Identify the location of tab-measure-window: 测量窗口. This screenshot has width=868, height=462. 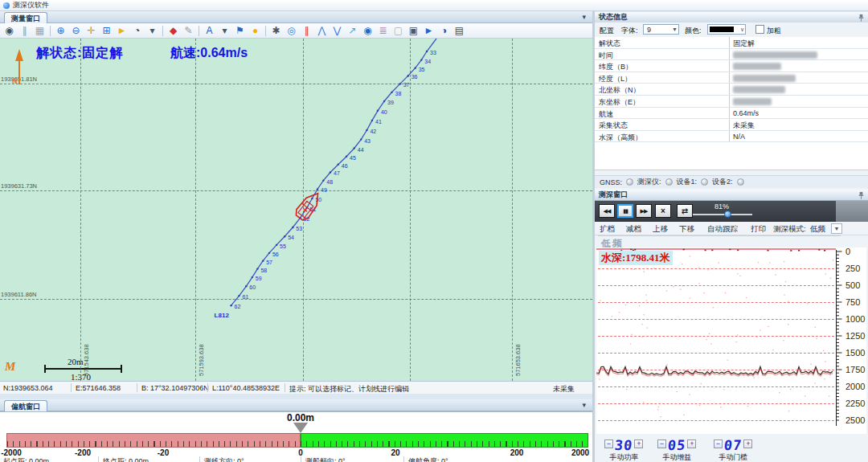
(26, 18).